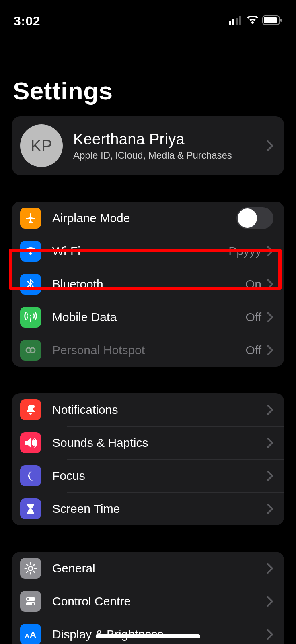 This screenshot has width=296, height=644. What do you see at coordinates (148, 251) in the screenshot?
I see `wifi-row: Wi-Fi Ppyyy` at bounding box center [148, 251].